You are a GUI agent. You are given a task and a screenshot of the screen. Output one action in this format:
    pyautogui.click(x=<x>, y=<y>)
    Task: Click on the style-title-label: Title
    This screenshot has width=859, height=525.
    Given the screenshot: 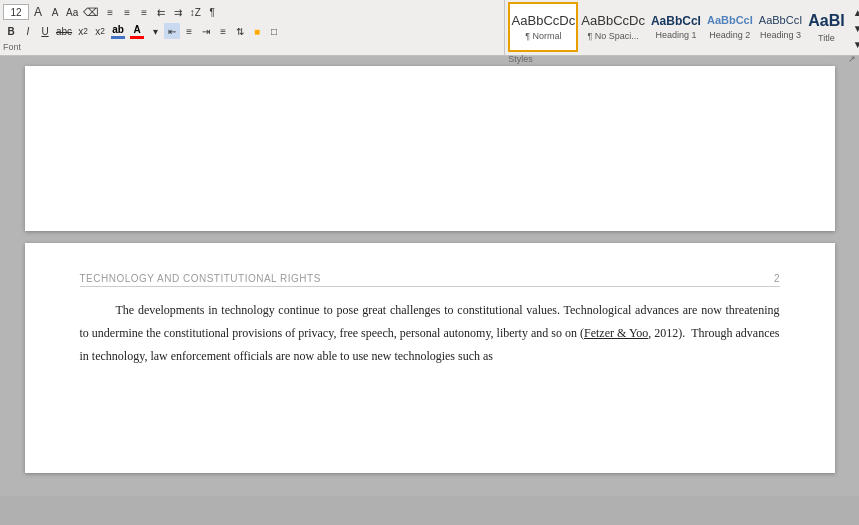 What is the action you would take?
    pyautogui.click(x=826, y=38)
    